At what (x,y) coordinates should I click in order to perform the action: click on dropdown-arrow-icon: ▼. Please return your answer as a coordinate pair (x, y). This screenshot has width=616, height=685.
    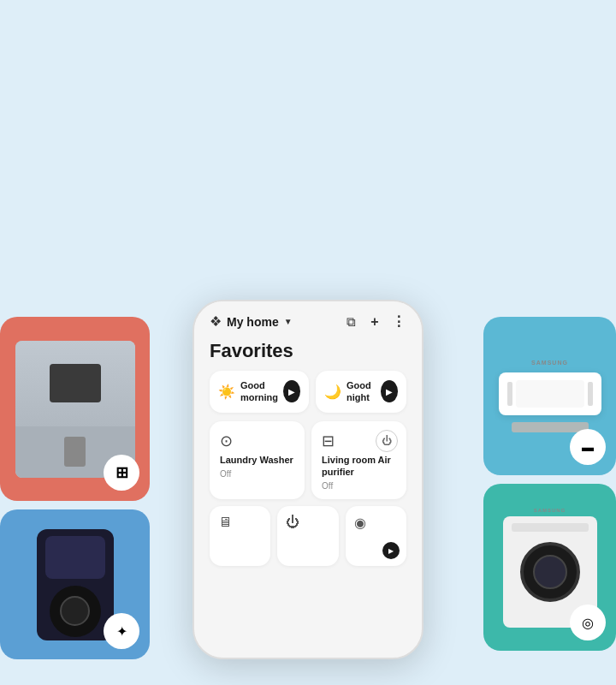
    Looking at the image, I should click on (288, 322).